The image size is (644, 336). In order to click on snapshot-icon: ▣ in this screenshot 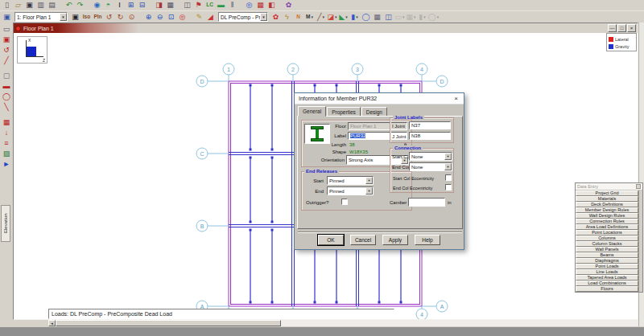, I will do `click(76, 17)`.